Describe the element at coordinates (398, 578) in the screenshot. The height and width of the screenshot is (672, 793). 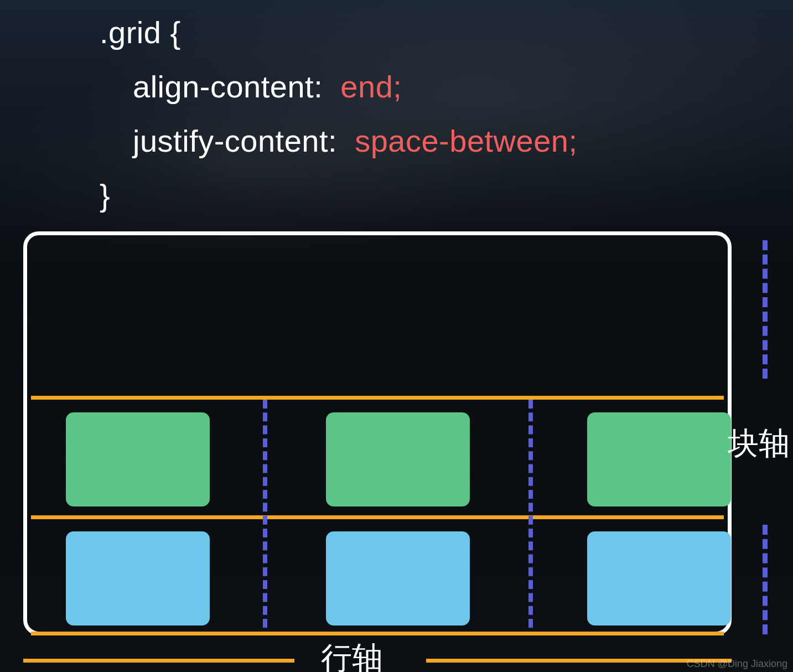
I see `grid-item-r2c2` at that location.